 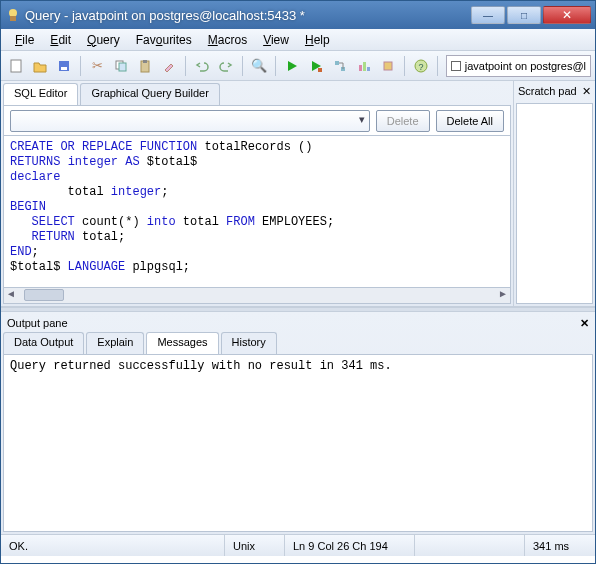 I want to click on output-header: Output pane ✕, so click(x=298, y=323).